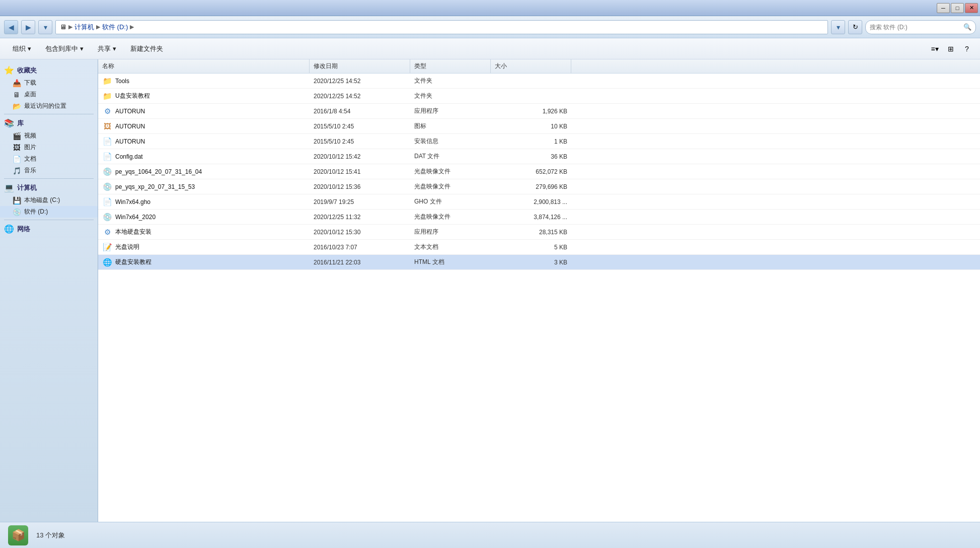 The image size is (980, 548). Describe the element at coordinates (147, 49) in the screenshot. I see `new-folder-button: 新建文件夹` at that location.